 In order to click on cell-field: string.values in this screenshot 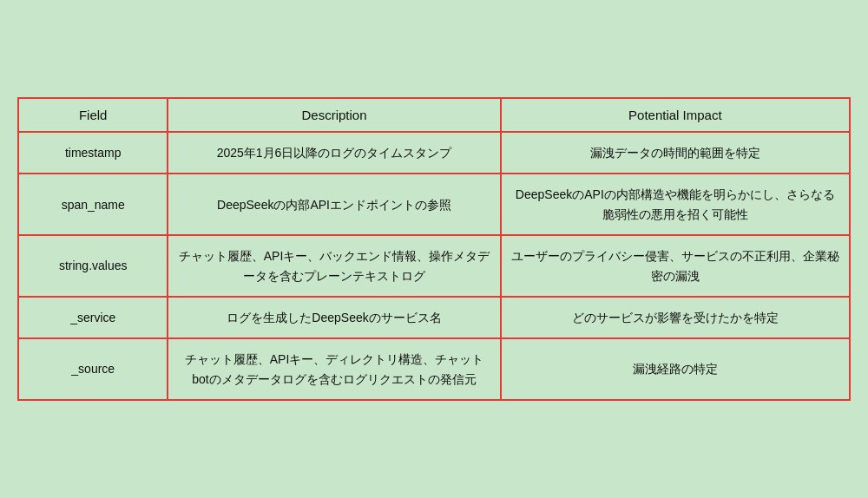, I will do `click(93, 265)`.